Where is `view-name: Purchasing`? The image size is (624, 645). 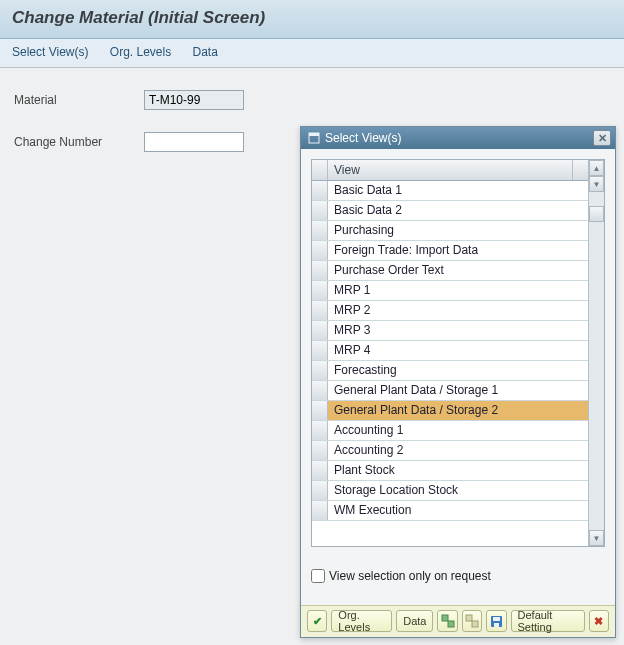 view-name: Purchasing is located at coordinates (458, 230).